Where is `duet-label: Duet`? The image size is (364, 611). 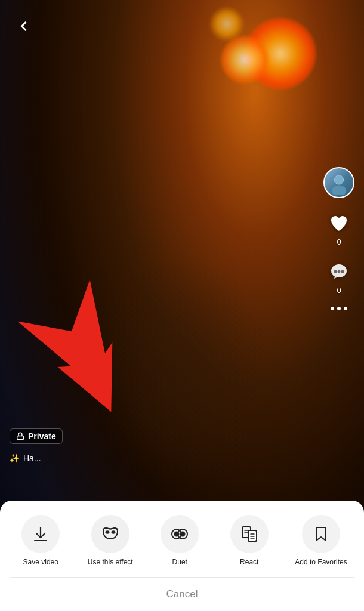
duet-label: Duet is located at coordinates (180, 563).